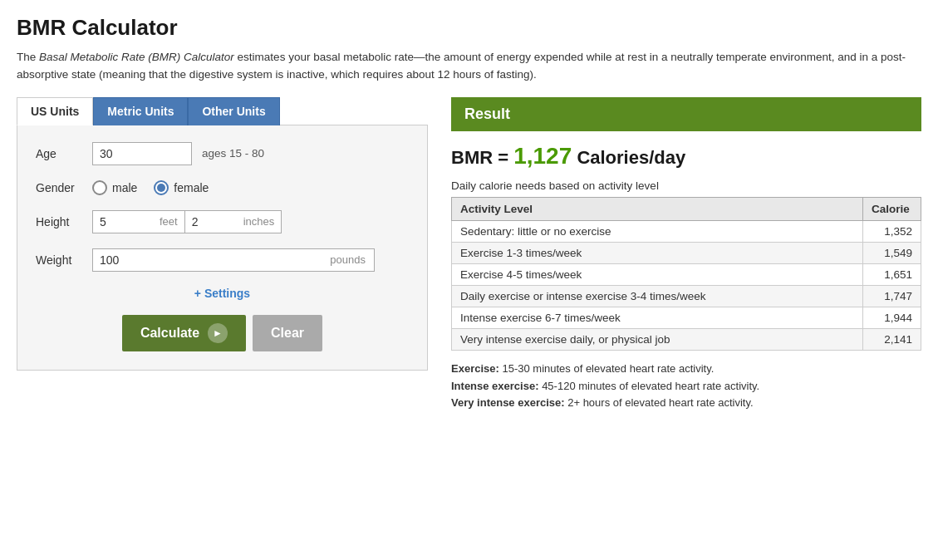 The image size is (938, 560). I want to click on footnotes: Exercise: 15-30 minutes of elevated hear…, so click(686, 386).